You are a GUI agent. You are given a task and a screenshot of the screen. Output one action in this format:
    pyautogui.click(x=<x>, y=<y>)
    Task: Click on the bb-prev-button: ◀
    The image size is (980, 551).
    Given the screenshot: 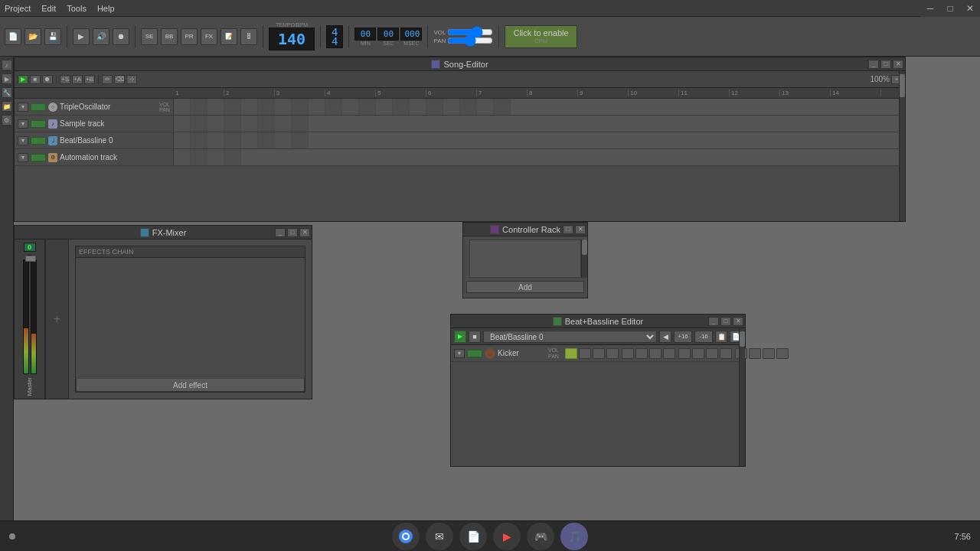 What is the action you would take?
    pyautogui.click(x=665, y=337)
    